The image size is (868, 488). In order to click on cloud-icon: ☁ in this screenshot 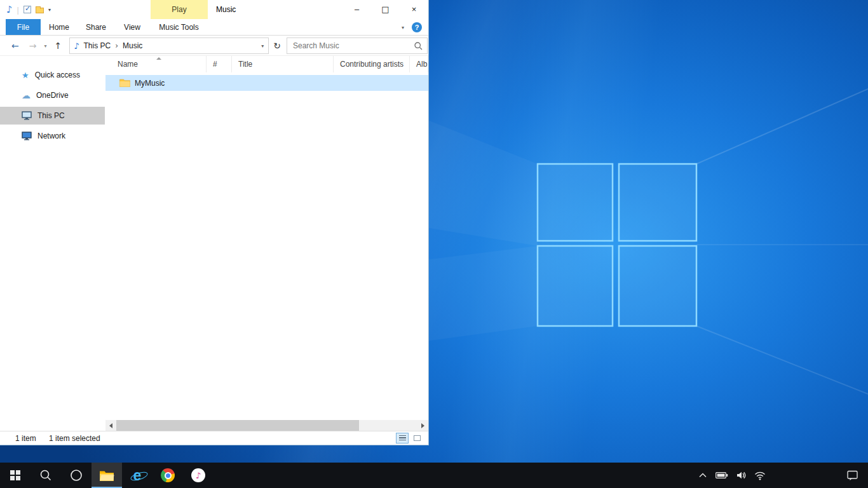, I will do `click(26, 95)`.